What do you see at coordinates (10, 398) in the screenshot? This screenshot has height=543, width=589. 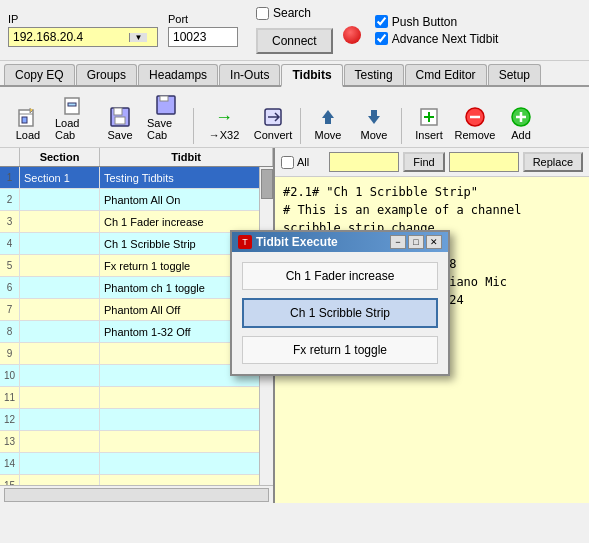 I see `row-number: 11` at bounding box center [10, 398].